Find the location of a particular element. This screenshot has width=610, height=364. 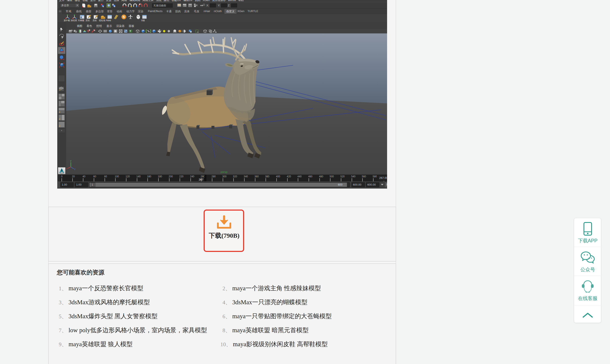

svg-text: MAYA is located at coordinates (62, 173).